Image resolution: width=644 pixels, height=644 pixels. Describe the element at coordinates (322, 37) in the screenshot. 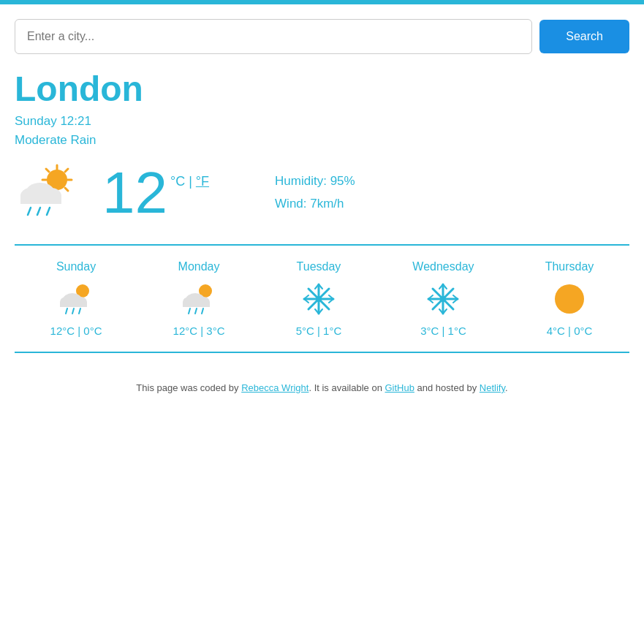

I see `search-section: Search` at that location.